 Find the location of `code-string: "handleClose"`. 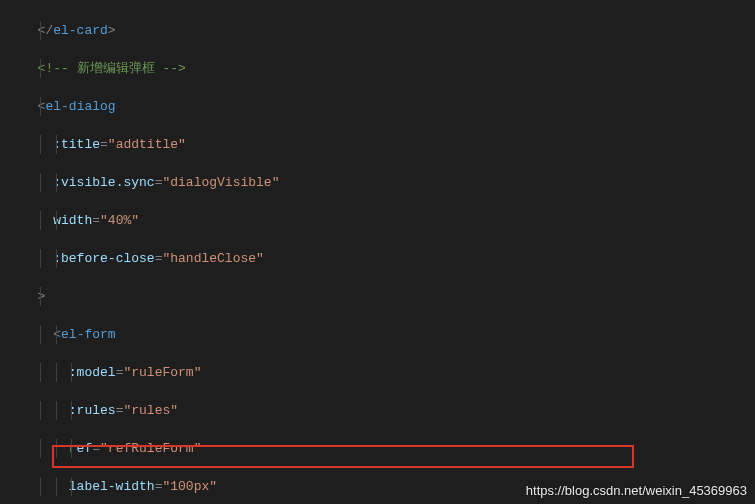

code-string: "handleClose" is located at coordinates (212, 258).